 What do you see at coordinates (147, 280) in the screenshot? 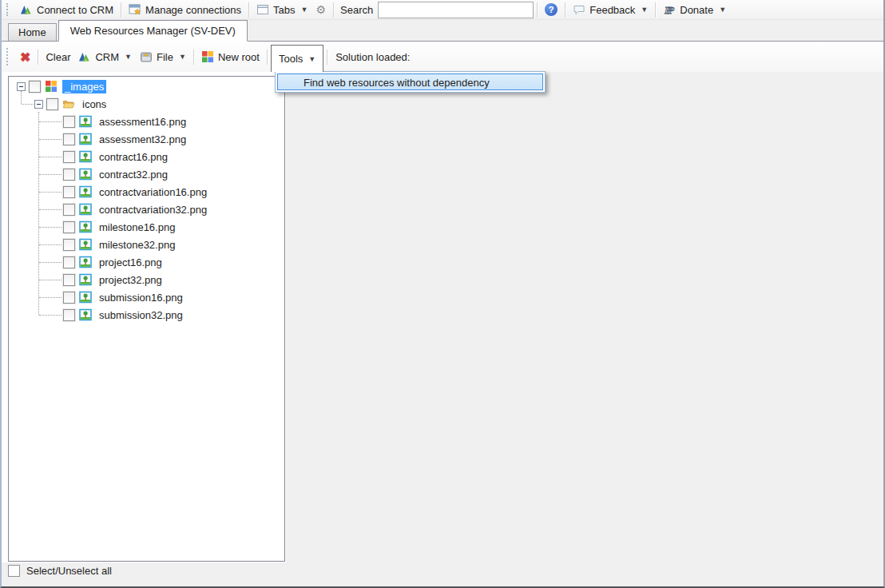
I see `tree-node-file: project32.png` at bounding box center [147, 280].